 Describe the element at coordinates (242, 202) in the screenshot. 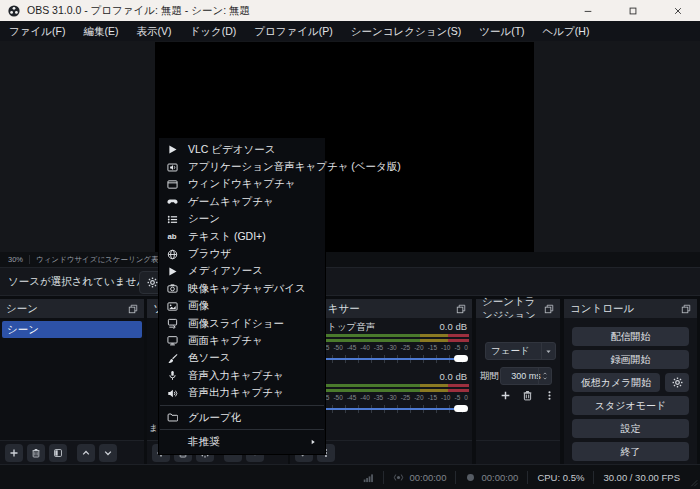

I see `menu-item: ゲームキャプチャ` at that location.